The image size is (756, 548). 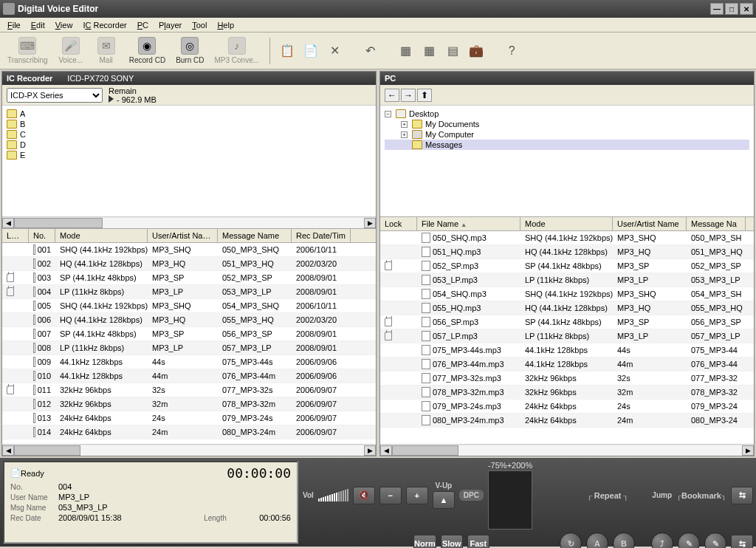 What do you see at coordinates (189, 349) in the screenshot?
I see `table-row: 008LP (11kHz 8kbps)MP3_LP057_MP3_LP2008/…` at bounding box center [189, 349].